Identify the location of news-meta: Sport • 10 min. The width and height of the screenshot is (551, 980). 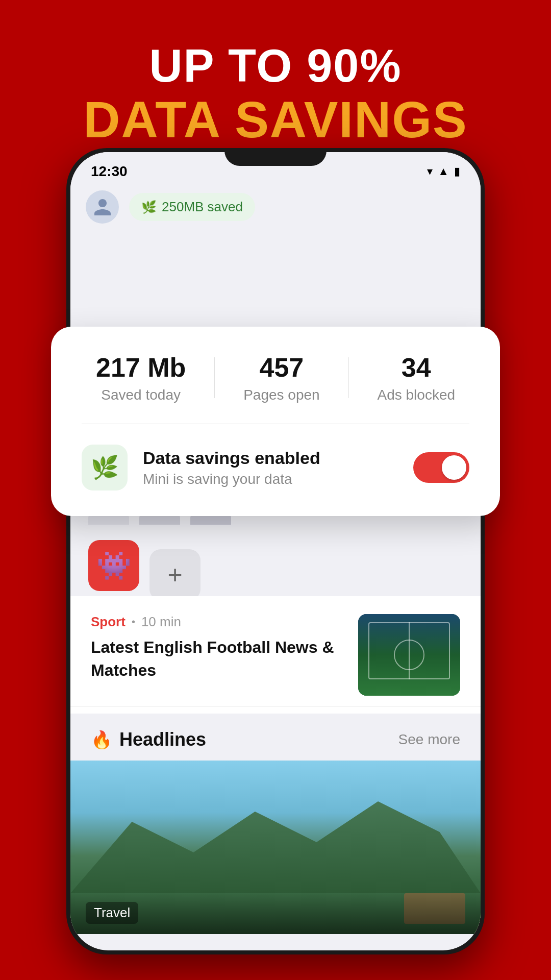
(217, 622).